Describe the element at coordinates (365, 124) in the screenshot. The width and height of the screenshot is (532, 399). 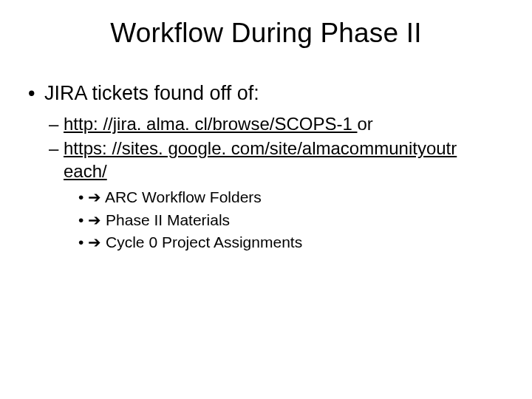
I see `bullet-lvl2-suffix: or` at that location.